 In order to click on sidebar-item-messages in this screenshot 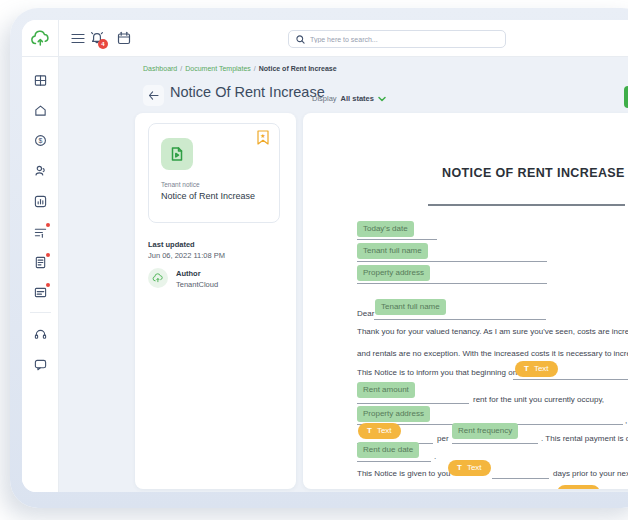, I will do `click(40, 292)`.